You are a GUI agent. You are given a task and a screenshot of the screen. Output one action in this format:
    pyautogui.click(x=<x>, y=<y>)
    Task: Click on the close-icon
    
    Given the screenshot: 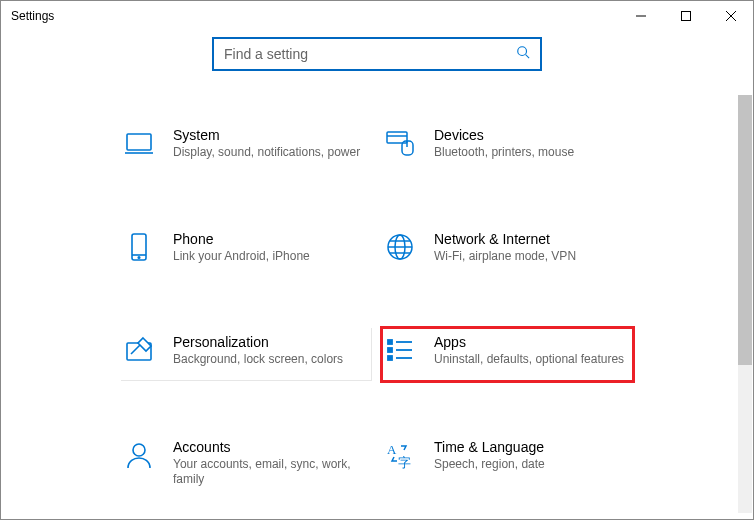 What is the action you would take?
    pyautogui.click(x=731, y=16)
    